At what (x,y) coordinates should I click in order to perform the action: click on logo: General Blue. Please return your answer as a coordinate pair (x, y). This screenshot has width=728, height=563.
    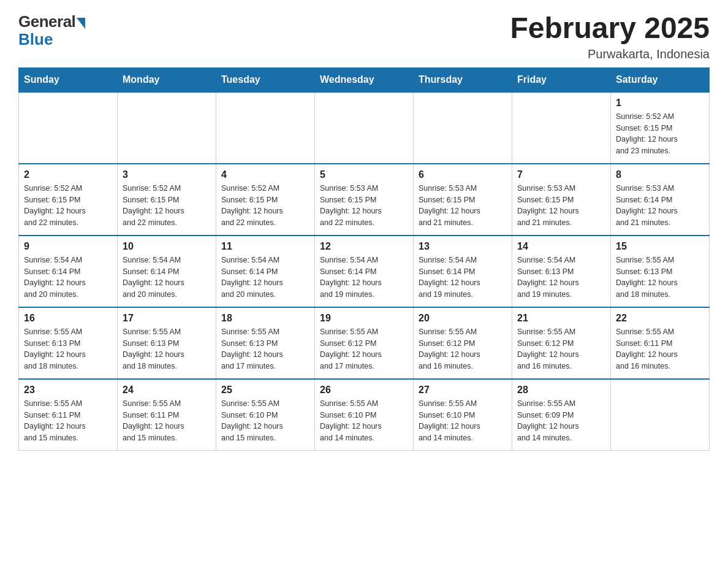
    Looking at the image, I should click on (51, 31).